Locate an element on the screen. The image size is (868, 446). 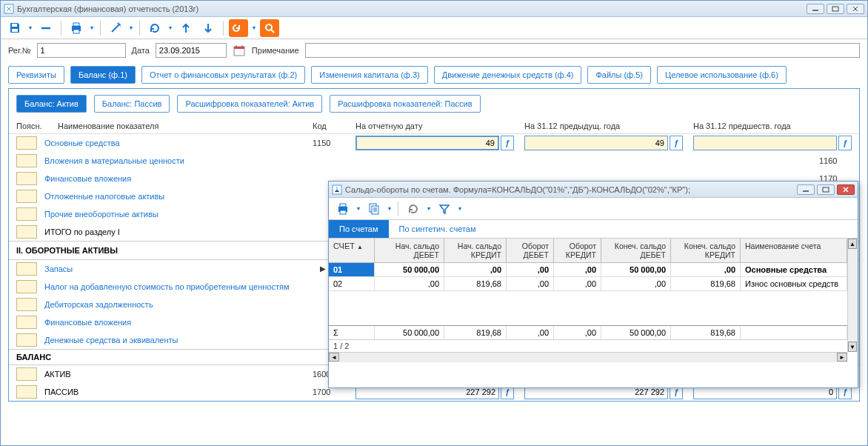
row-name: Основные средства is located at coordinates (178, 143).